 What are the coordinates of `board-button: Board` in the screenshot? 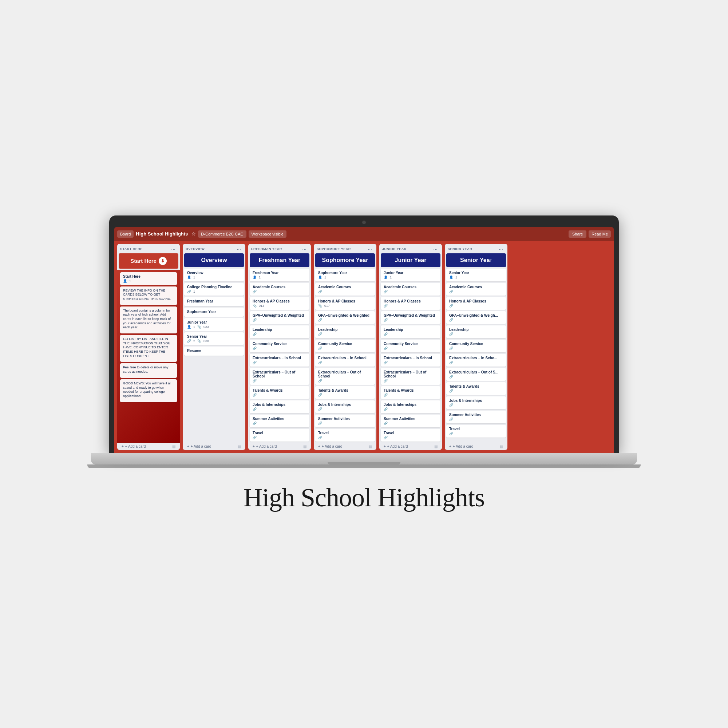 It's located at (125, 234).